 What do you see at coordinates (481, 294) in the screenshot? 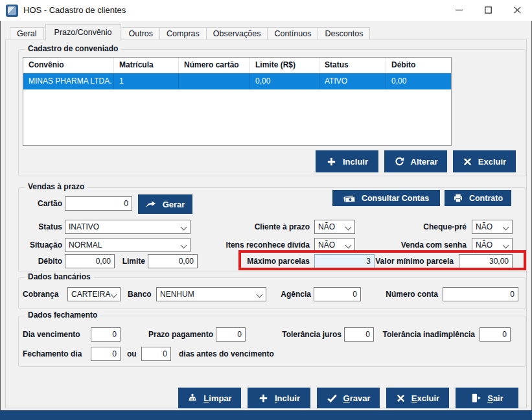
I see `numero-conta-field: 0` at bounding box center [481, 294].